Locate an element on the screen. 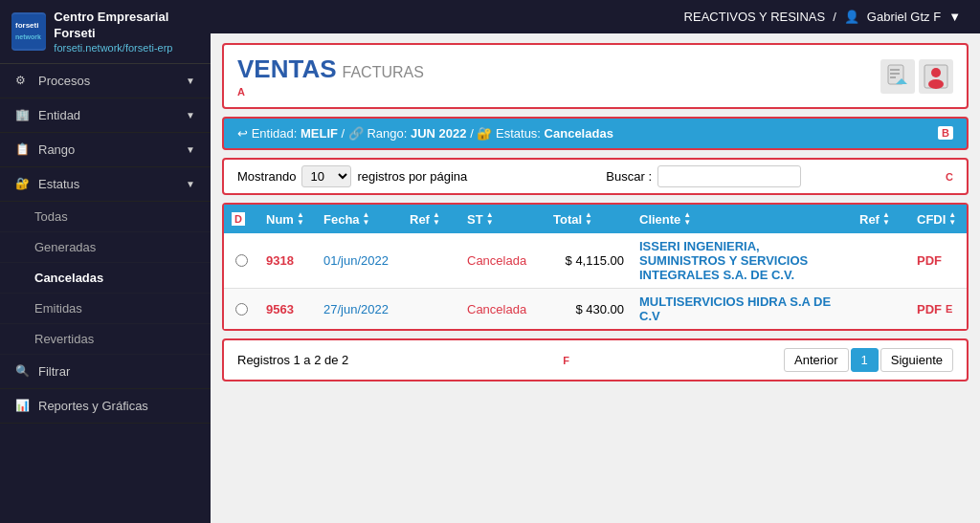 This screenshot has width=980, height=523. td-num-2: 9563 is located at coordinates (287, 309).